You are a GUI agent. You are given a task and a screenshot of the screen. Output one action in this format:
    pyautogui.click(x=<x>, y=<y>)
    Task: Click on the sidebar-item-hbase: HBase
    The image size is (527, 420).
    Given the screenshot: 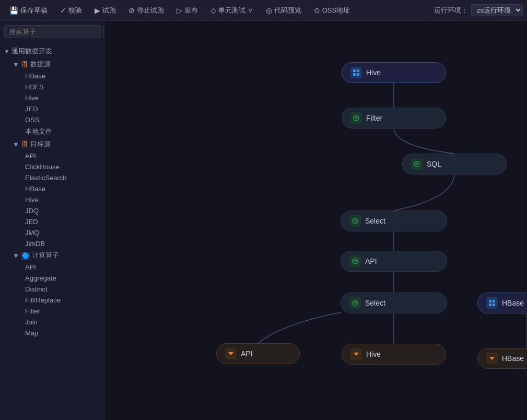 What is the action you would take?
    pyautogui.click(x=56, y=76)
    